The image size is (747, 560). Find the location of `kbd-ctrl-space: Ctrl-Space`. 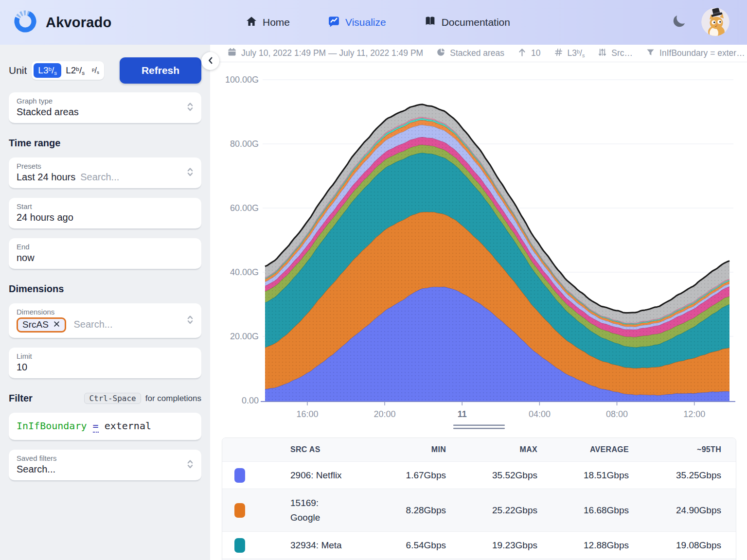

kbd-ctrl-space: Ctrl-Space is located at coordinates (112, 399).